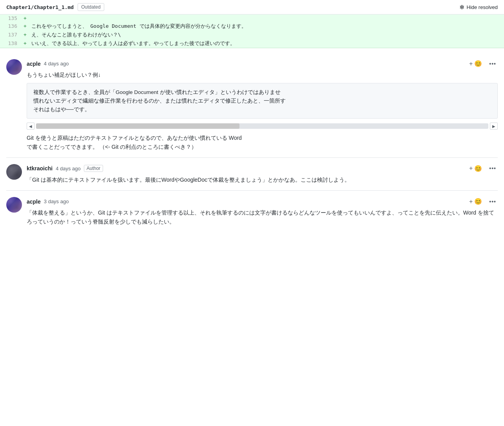 The height and width of the screenshot is (426, 504). I want to click on line-number-136: 136, so click(12, 26).